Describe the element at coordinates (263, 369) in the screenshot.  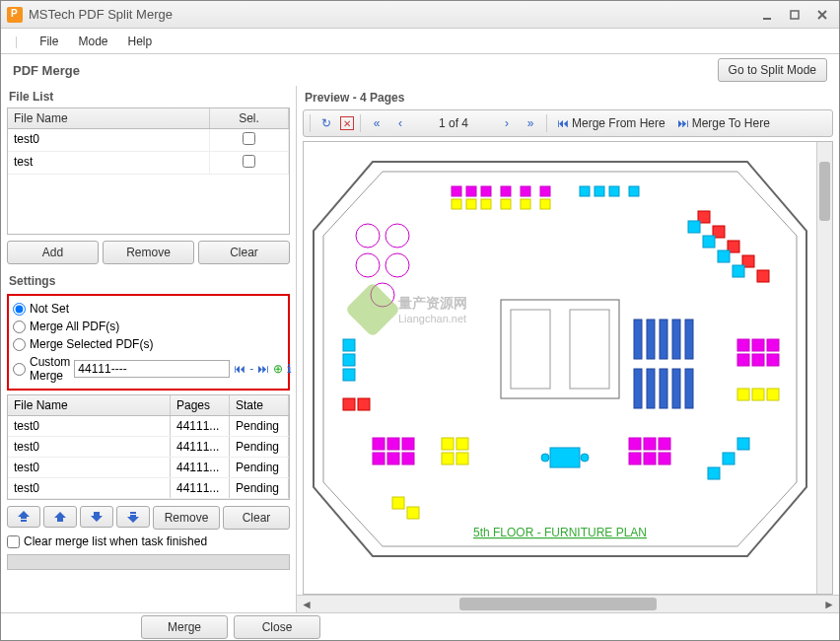
I see `last-page-icon: ⏭` at that location.